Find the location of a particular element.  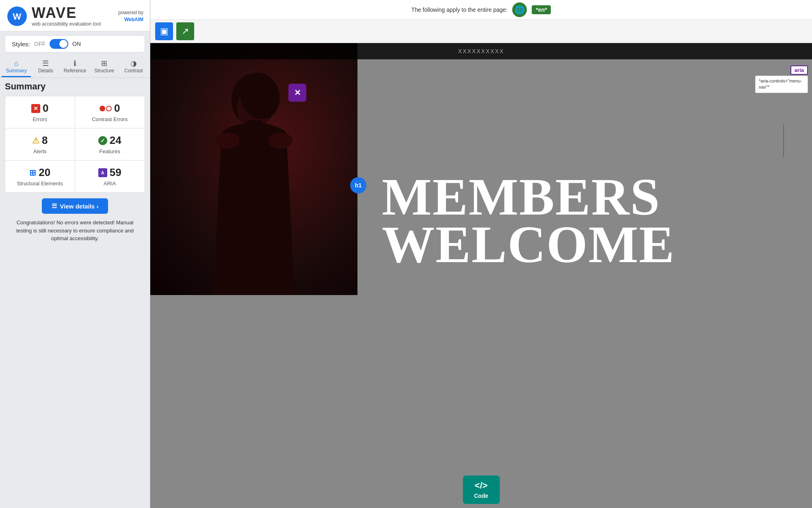

welcome-heading: WELCOME is located at coordinates (587, 245).